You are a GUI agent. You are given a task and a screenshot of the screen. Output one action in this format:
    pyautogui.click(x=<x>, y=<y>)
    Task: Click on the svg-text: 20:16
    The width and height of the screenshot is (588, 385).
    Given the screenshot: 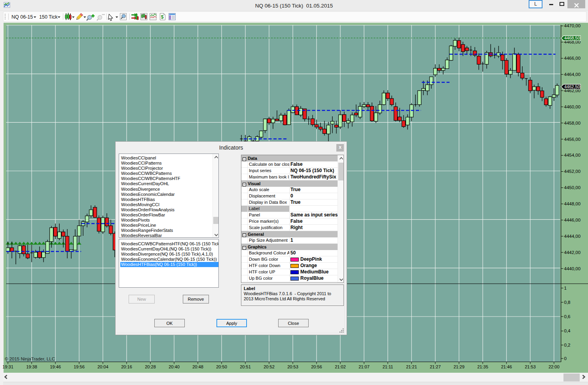 What is the action you would take?
    pyautogui.click(x=127, y=367)
    